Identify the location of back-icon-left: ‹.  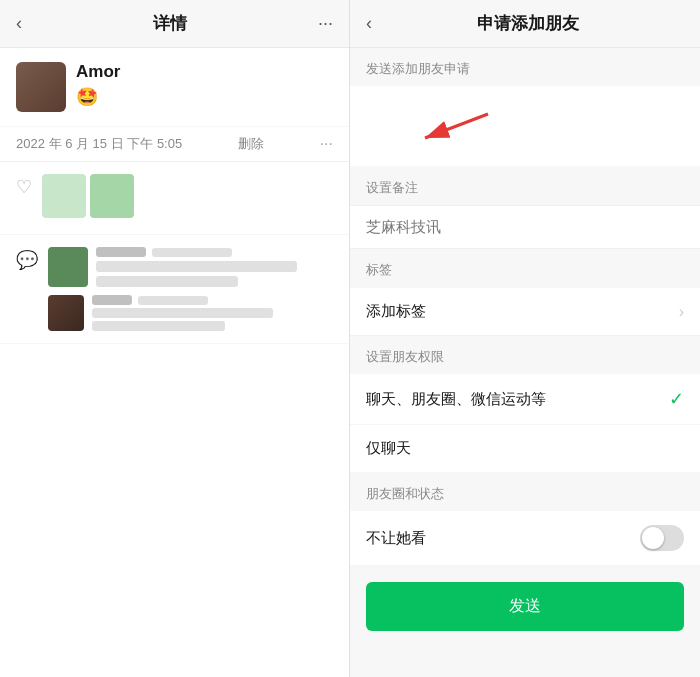
(19, 24).